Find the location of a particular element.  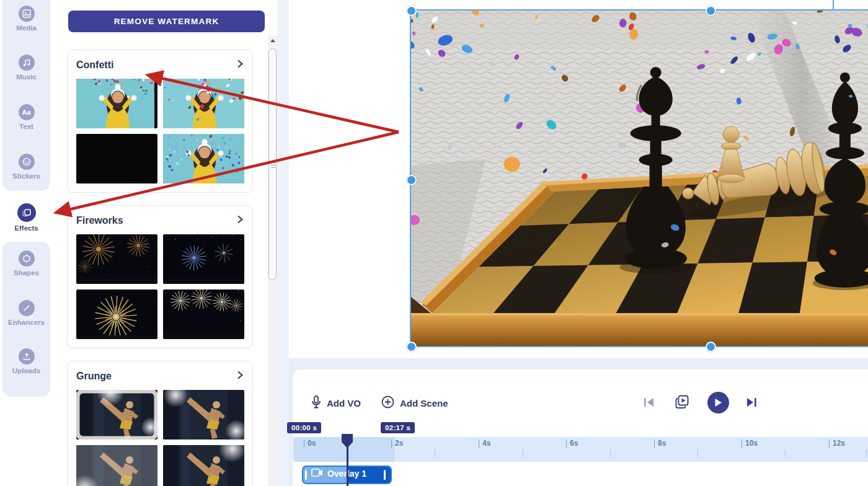

rotation-handle-stem is located at coordinates (833, 5).